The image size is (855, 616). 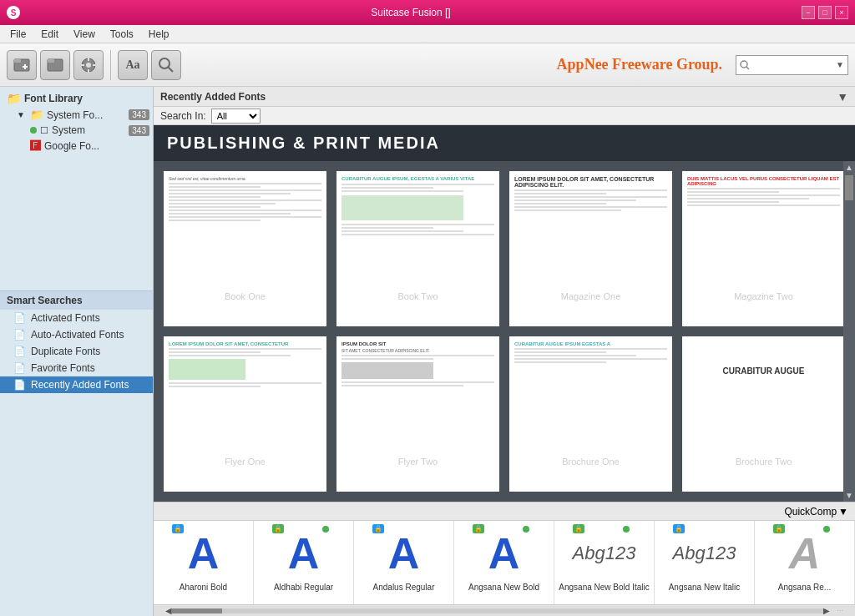 I want to click on sidebar-item-auto-activated-fonts: 📄 Auto-Activated Fonts, so click(x=77, y=335).